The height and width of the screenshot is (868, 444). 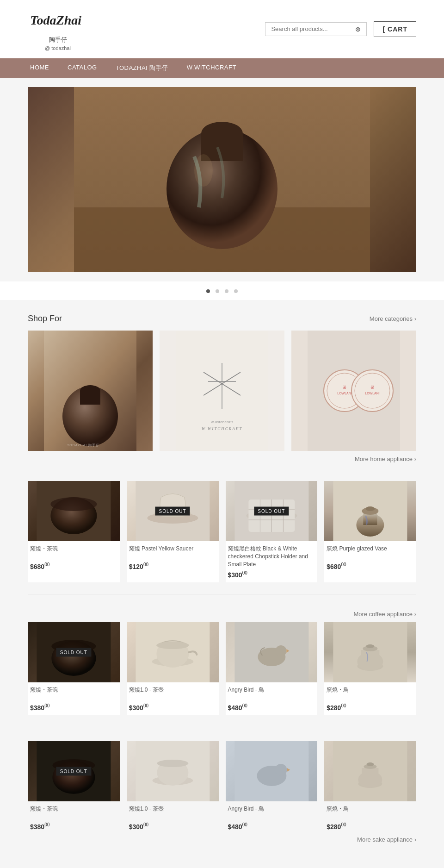 I want to click on category-grid: TODAZHAI 陶手仔 w.witchcraft W.WITCHCRAFT, so click(x=222, y=391).